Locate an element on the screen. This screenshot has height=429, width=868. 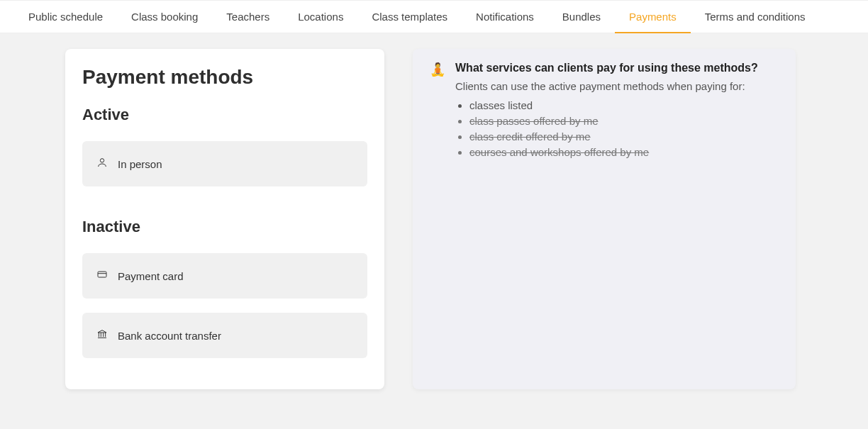
tab-label: Teachers is located at coordinates (248, 17).